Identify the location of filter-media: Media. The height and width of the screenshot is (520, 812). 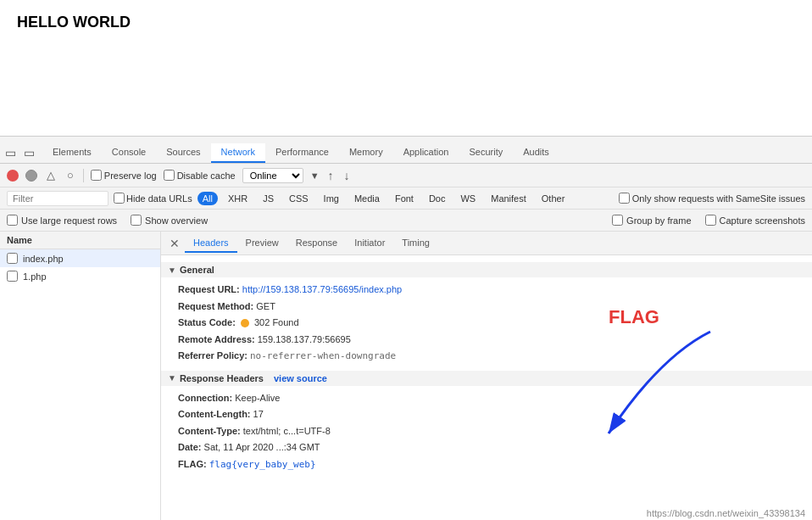
(367, 198).